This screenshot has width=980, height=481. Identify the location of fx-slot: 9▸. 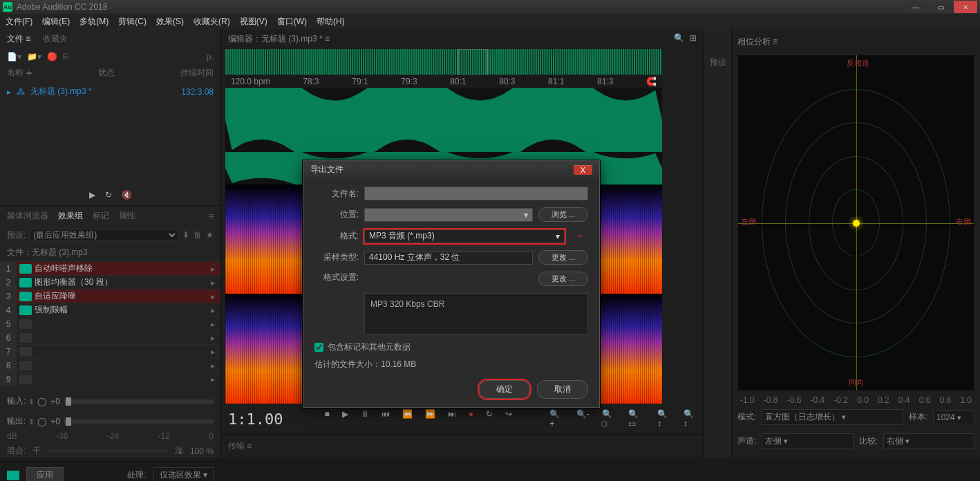
(111, 379).